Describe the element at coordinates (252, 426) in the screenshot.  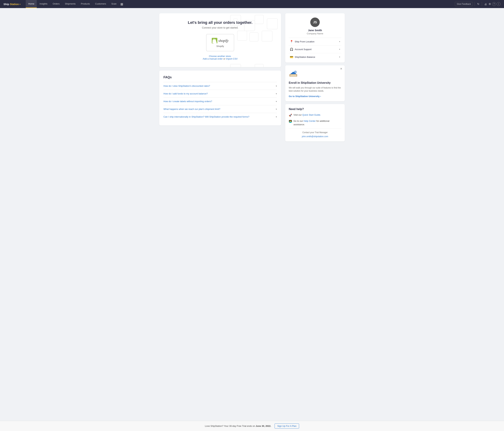
I see `footer-banner: Love ShipStation? Your 30-day Free Trial…` at that location.